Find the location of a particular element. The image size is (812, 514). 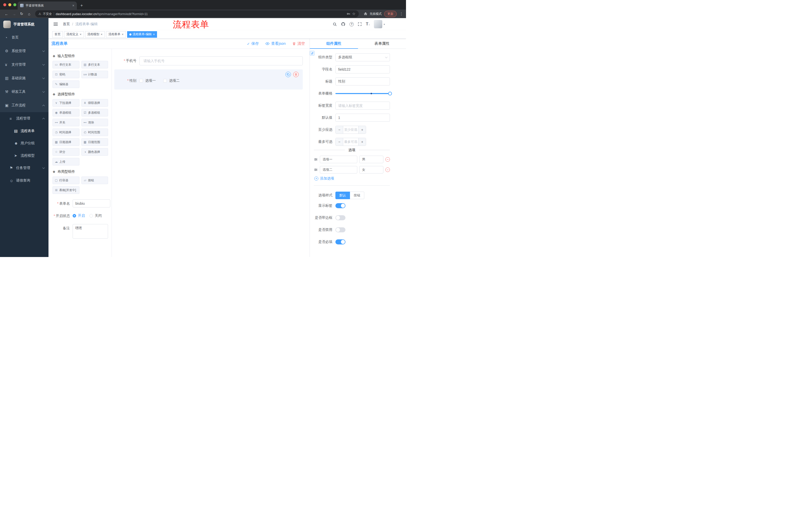

security-label: 不安全 is located at coordinates (47, 14).